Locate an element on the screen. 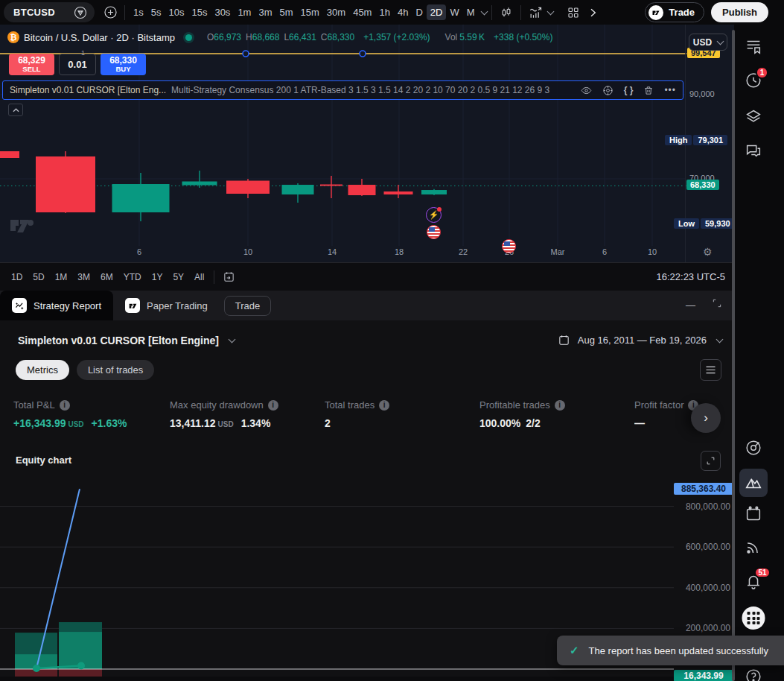  range-button-1y: 1Y is located at coordinates (158, 277).